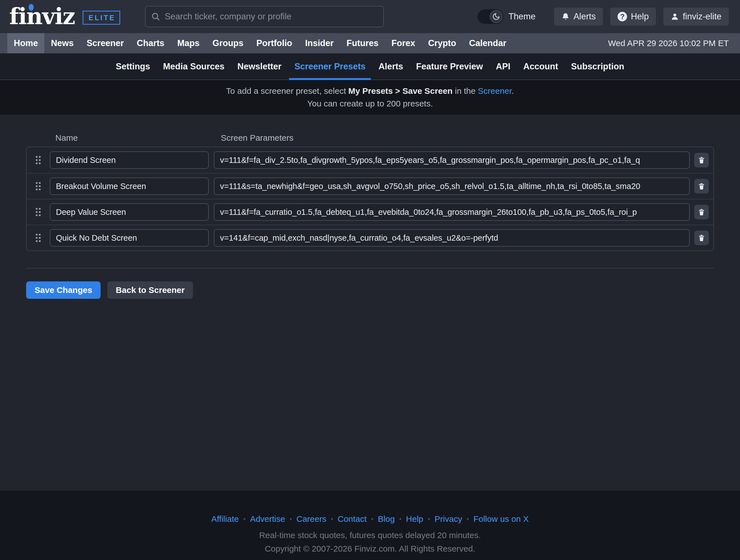 The image size is (740, 560). Describe the element at coordinates (151, 43) in the screenshot. I see `nav-item-charts: Charts` at that location.